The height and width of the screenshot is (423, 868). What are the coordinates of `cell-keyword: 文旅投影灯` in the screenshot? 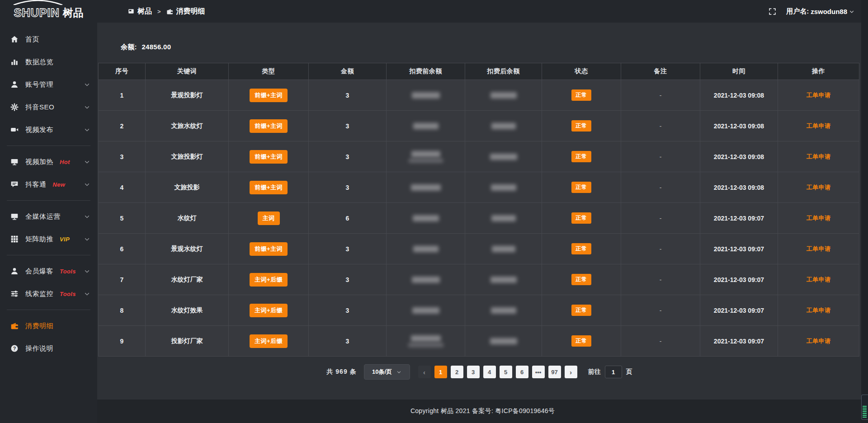 It's located at (187, 157).